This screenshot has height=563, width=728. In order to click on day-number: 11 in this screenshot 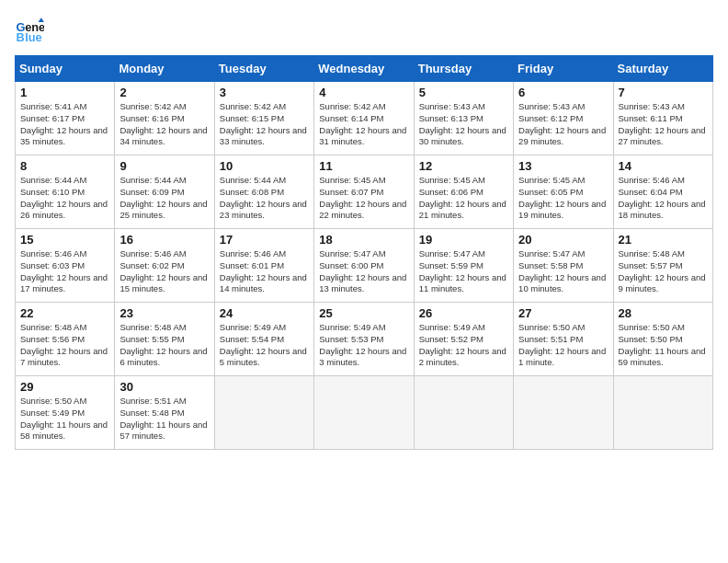, I will do `click(364, 166)`.